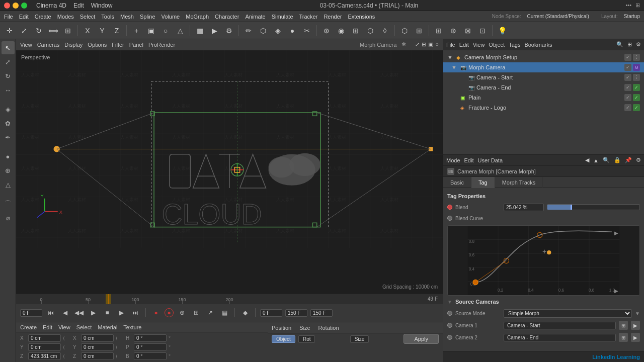  Describe the element at coordinates (431, 44) in the screenshot. I see `vp-render-icon: ▣` at that location.